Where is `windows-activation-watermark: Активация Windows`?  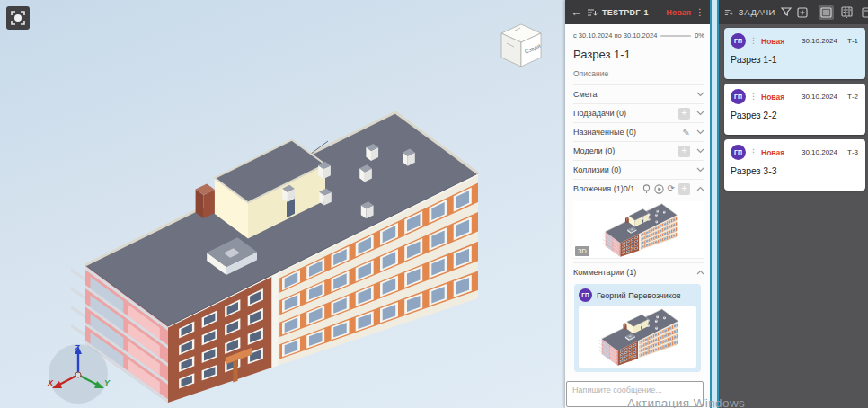
windows-activation-watermark: Активация Windows is located at coordinates (686, 403).